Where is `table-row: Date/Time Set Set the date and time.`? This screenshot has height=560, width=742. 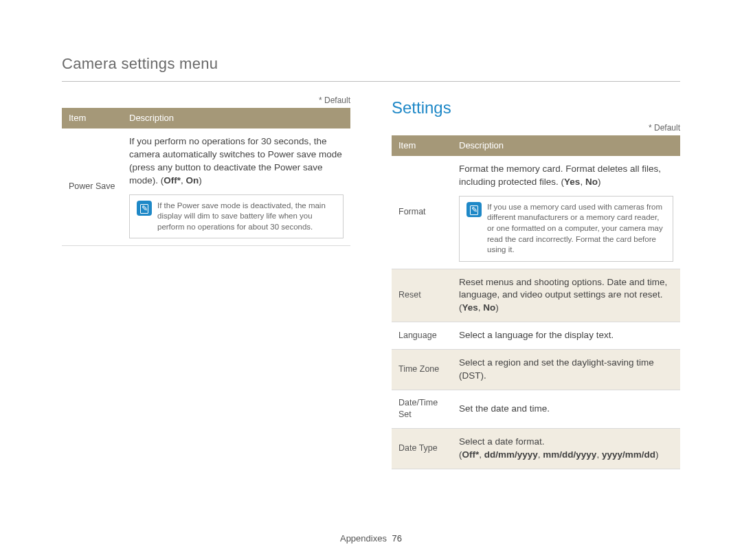 table-row: Date/Time Set Set the date and time. is located at coordinates (536, 409).